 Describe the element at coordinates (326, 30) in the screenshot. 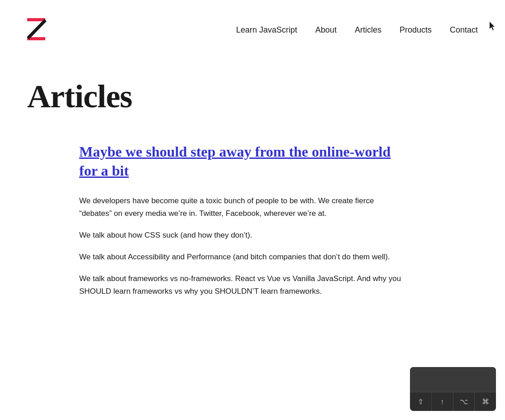

I see `nav-about: About` at that location.